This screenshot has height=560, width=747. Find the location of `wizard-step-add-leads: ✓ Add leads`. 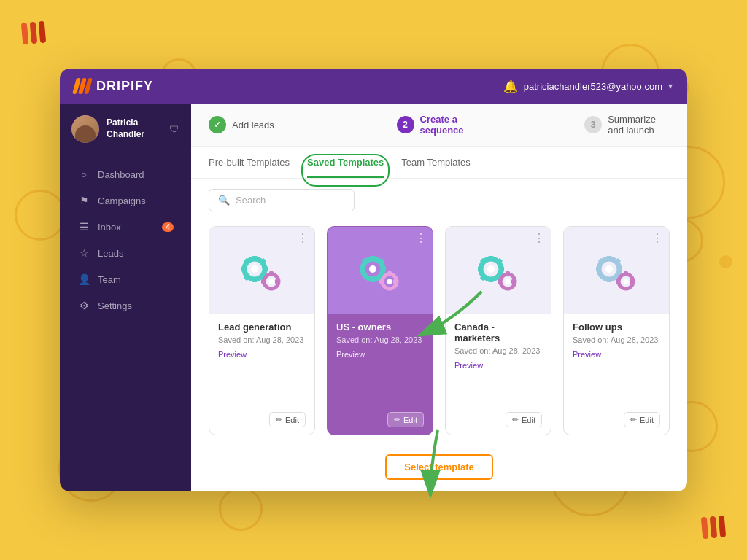

wizard-step-add-leads: ✓ Add leads is located at coordinates (251, 125).